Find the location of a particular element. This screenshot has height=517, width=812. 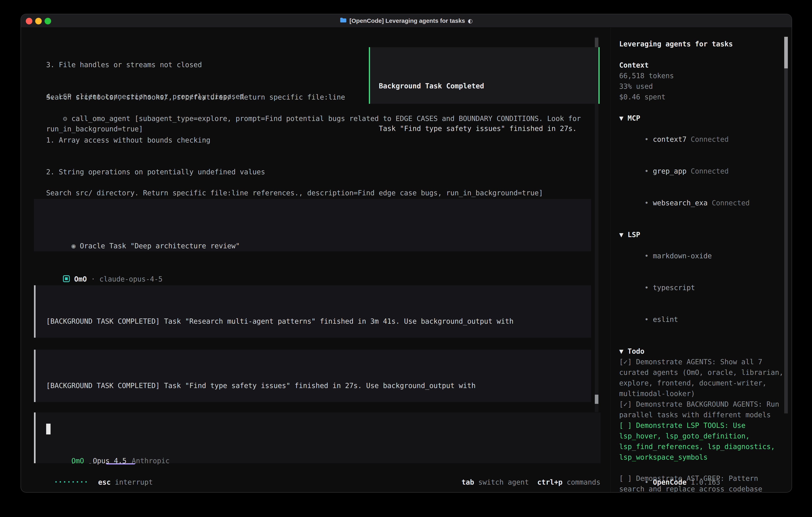

session-title: Leveraging agents for tasks is located at coordinates (701, 44).